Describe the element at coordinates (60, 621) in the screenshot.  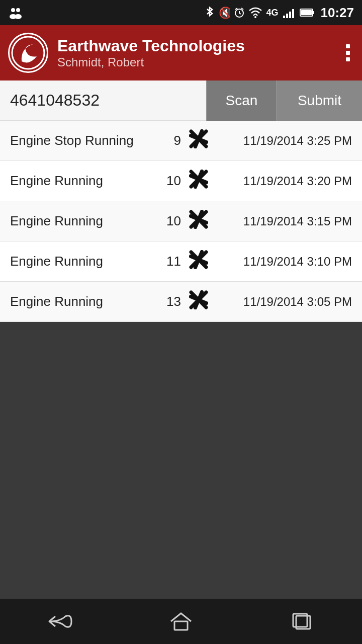
I see `back-icon` at that location.